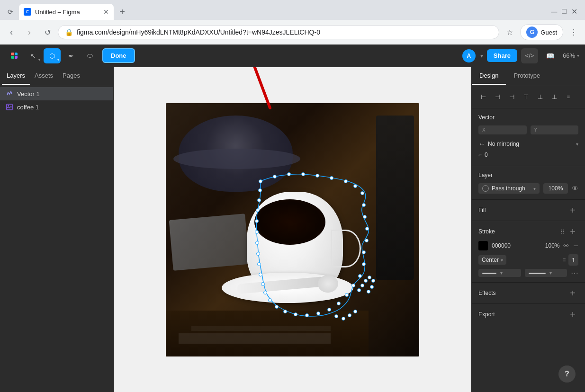 This screenshot has width=585, height=392. Describe the element at coordinates (57, 107) in the screenshot. I see `layer-item-coffee: coffee 1` at that location.